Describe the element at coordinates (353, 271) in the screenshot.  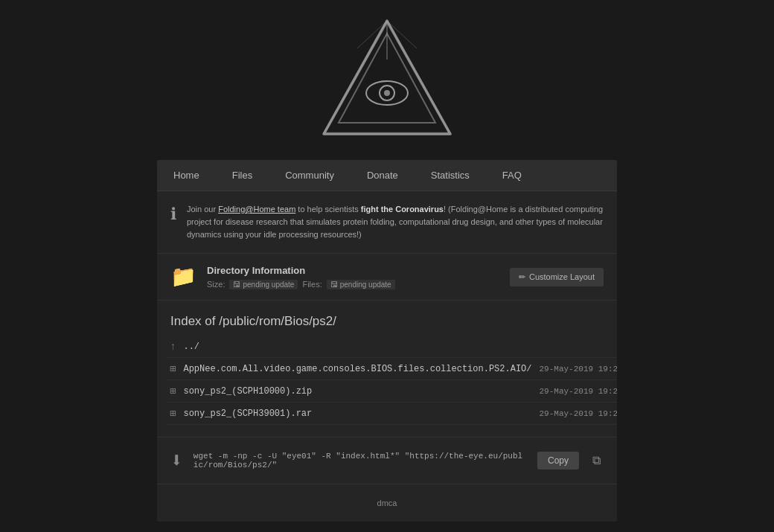
I see `directory-title: Directory Information` at that location.